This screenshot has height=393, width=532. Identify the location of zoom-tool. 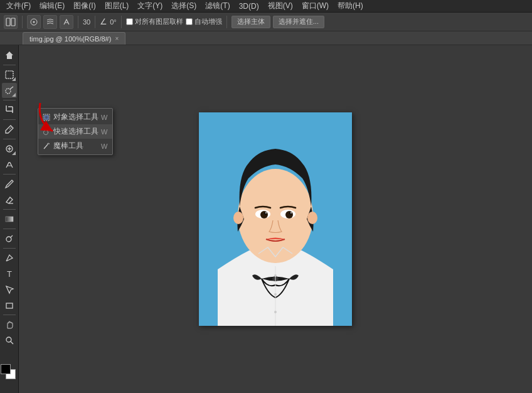
(9, 340).